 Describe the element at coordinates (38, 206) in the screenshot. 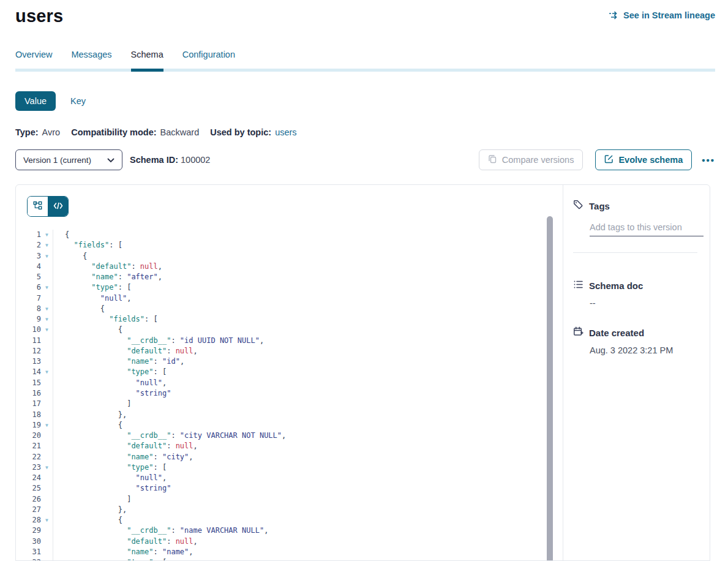

I see `tree-view-button` at that location.